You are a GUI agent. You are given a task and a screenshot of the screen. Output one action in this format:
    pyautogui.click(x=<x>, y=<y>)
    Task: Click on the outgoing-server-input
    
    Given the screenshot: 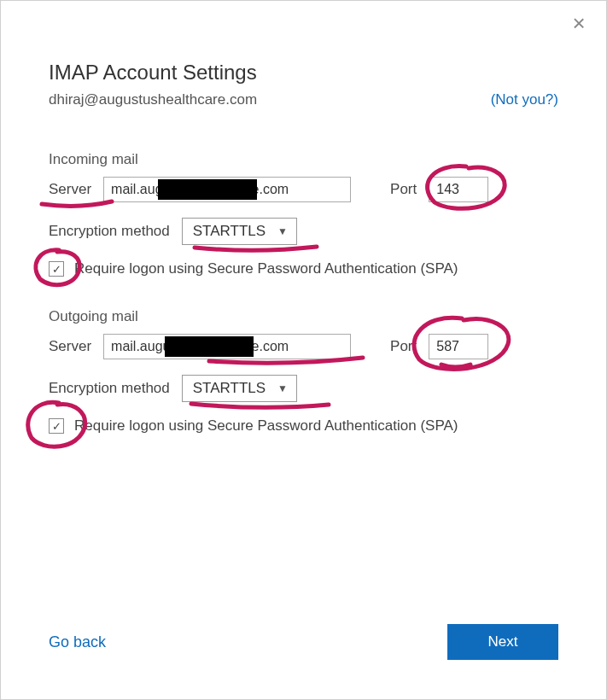 What is the action you would take?
    pyautogui.click(x=227, y=347)
    